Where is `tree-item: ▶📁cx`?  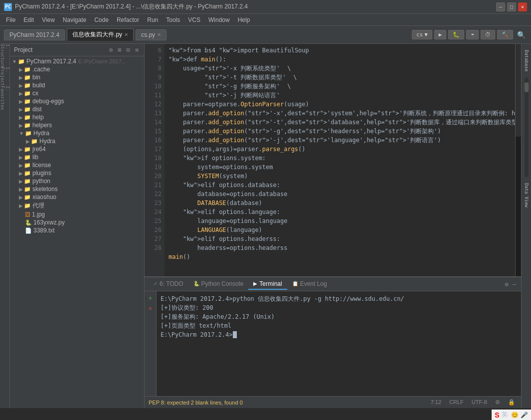
tree-item: ▶📁cx is located at coordinates (77, 93).